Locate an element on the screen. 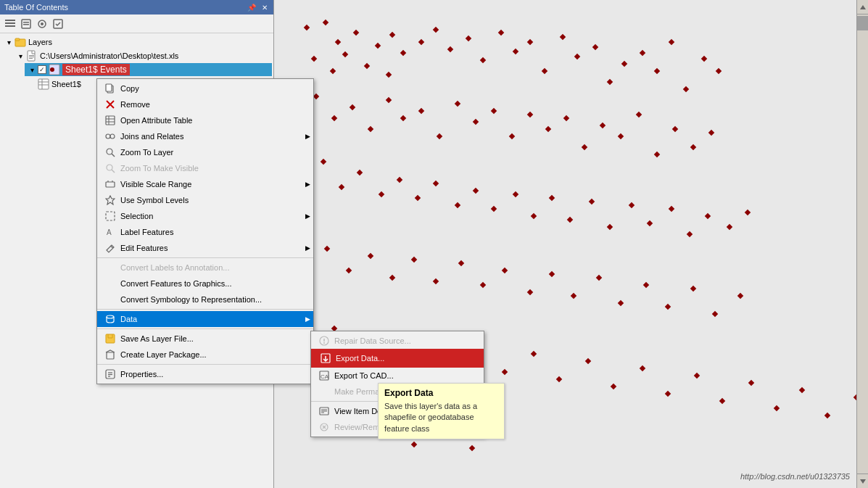 The image size is (868, 488). scroll-thumb is located at coordinates (863, 23).